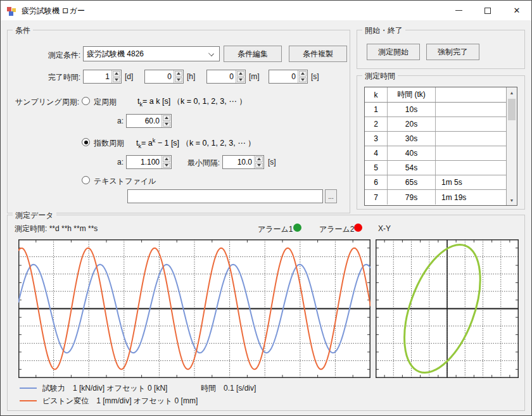 The height and width of the screenshot is (416, 532). I want to click on completion-seconds-value: 0, so click(284, 77).